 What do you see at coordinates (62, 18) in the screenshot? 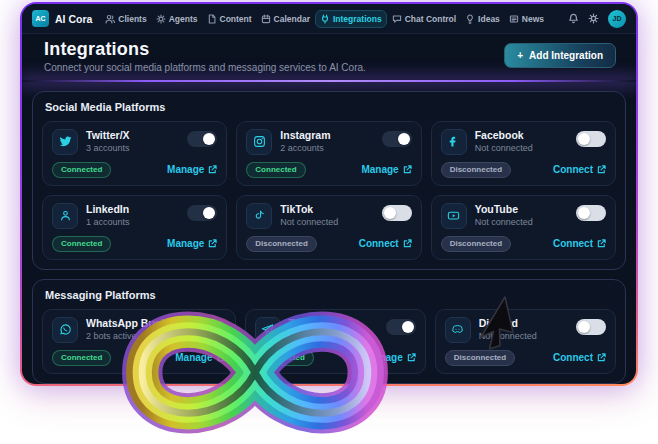
I see `brand: AC AI Cora` at bounding box center [62, 18].